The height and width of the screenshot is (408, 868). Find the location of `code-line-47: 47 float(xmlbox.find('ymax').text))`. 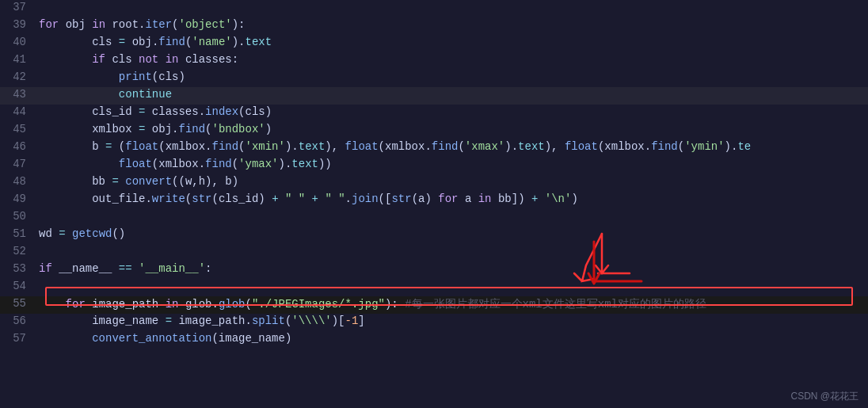

code-line-47: 47 float(xmlbox.find('ymax').text)) is located at coordinates (434, 166).